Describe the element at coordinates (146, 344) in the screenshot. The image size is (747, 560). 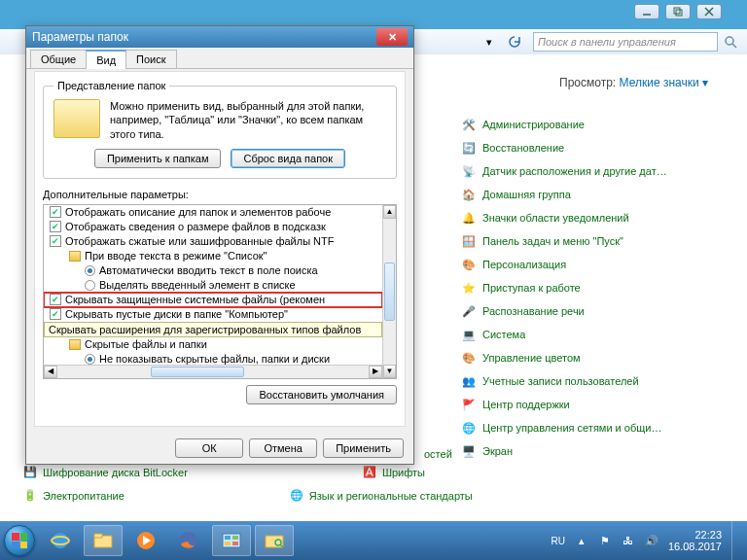
I see `tree-item-label: Скрытые файлы и папки` at that location.